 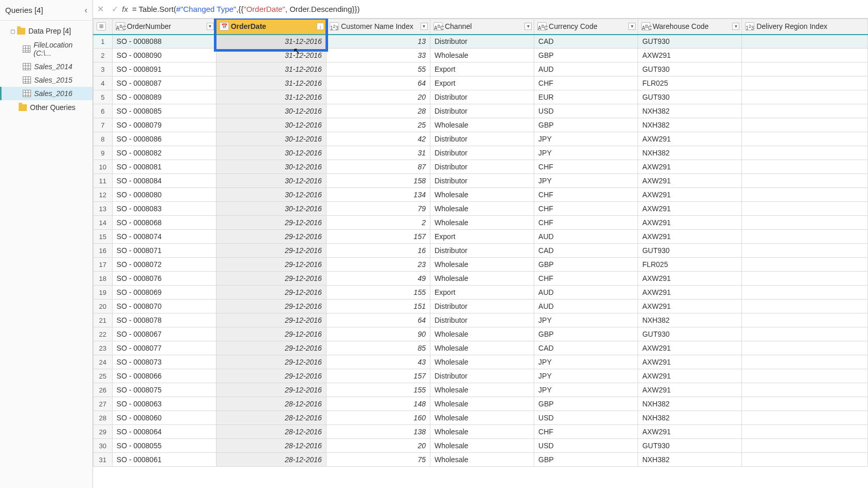 What do you see at coordinates (378, 69) in the screenshot?
I see `cell-customer-index: 55` at bounding box center [378, 69].